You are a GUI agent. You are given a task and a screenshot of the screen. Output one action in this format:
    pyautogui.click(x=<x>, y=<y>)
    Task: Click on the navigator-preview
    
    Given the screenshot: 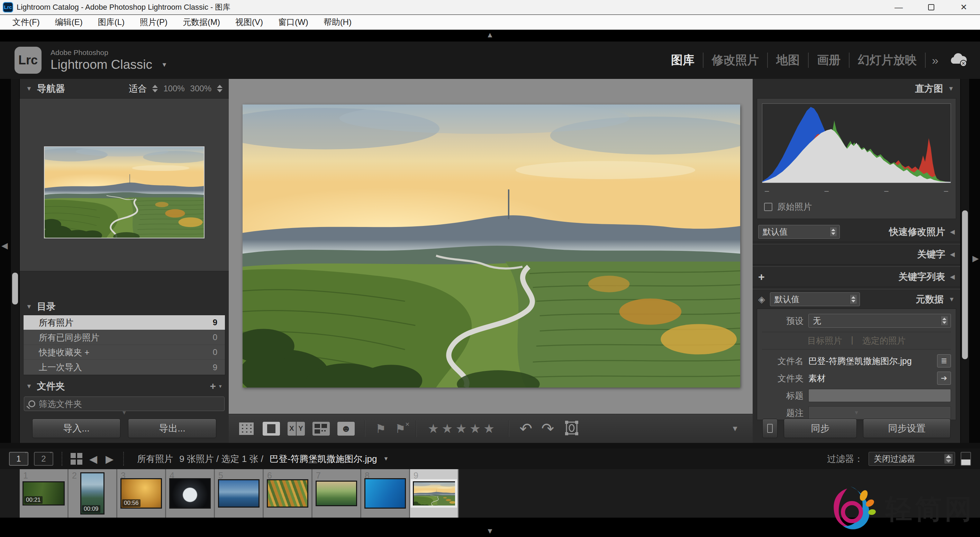 What is the action you would take?
    pyautogui.click(x=124, y=185)
    